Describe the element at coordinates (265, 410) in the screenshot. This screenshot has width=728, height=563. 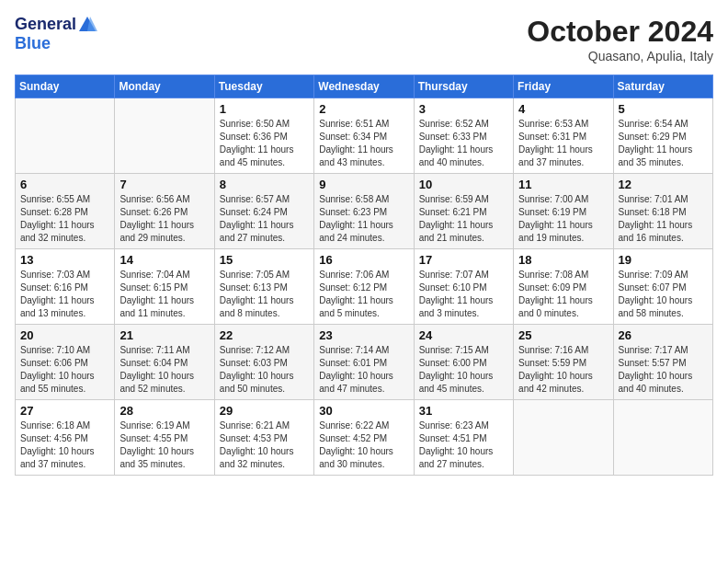
I see `day-number: 29` at that location.